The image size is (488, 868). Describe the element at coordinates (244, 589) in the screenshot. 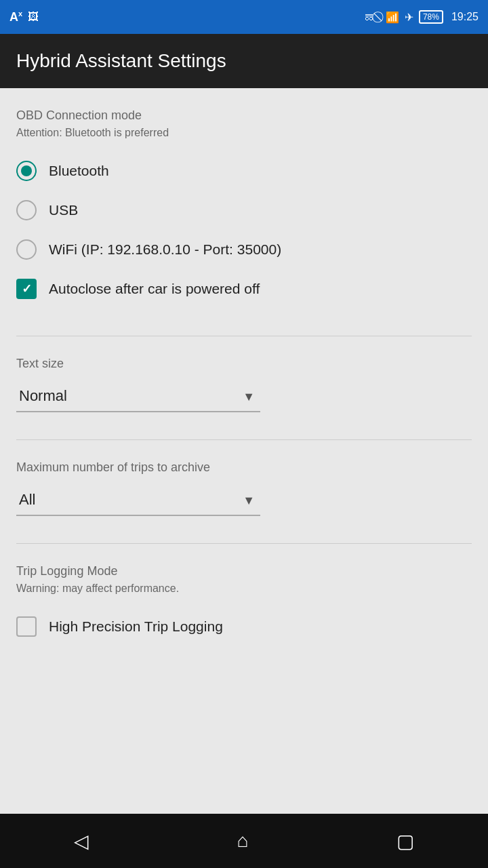

I see `trip-logging-warning: Warning: may affect performance.` at that location.